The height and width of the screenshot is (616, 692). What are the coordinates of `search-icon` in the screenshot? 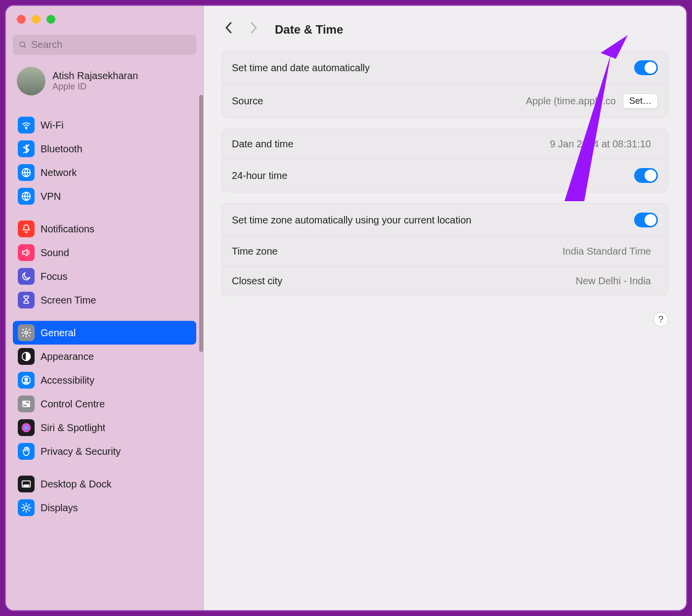 It's located at (23, 45).